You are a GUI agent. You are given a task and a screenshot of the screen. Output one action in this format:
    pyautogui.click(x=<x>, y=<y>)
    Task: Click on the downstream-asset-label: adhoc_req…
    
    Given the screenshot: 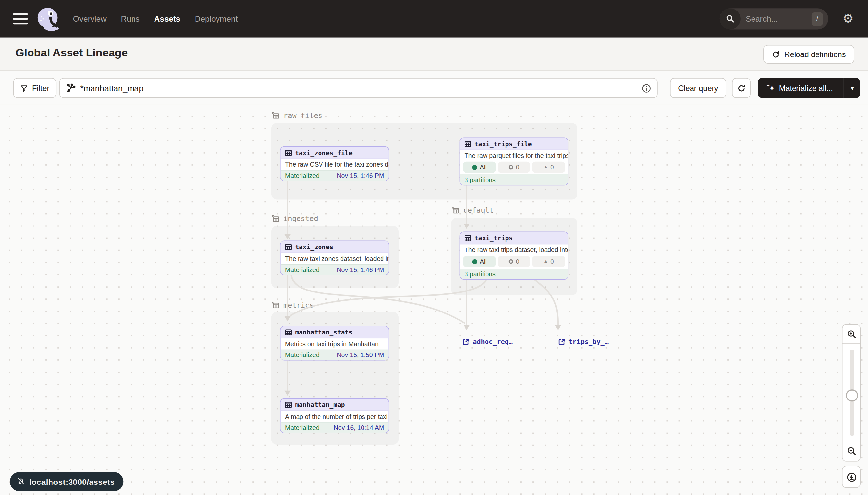 What is the action you would take?
    pyautogui.click(x=493, y=342)
    